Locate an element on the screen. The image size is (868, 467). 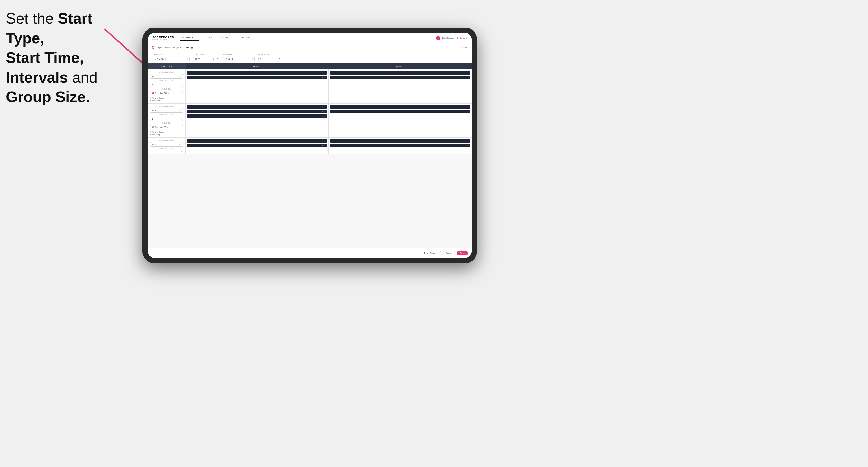
starting-hole-wrap-2: 1 ▾ is located at coordinates (166, 119).